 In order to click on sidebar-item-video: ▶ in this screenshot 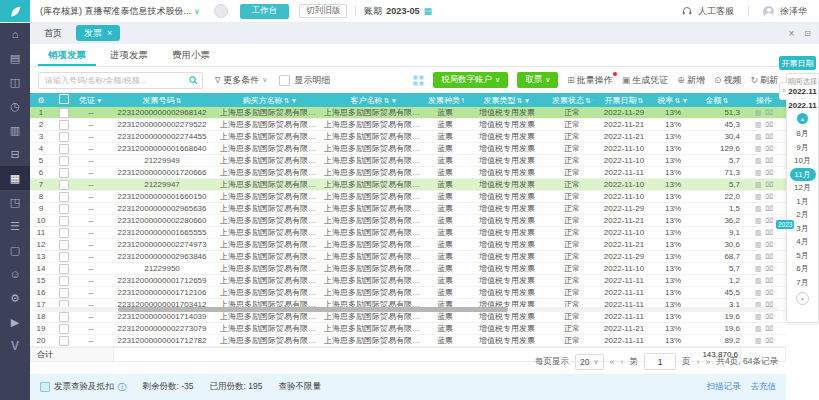, I will do `click(15, 322)`.